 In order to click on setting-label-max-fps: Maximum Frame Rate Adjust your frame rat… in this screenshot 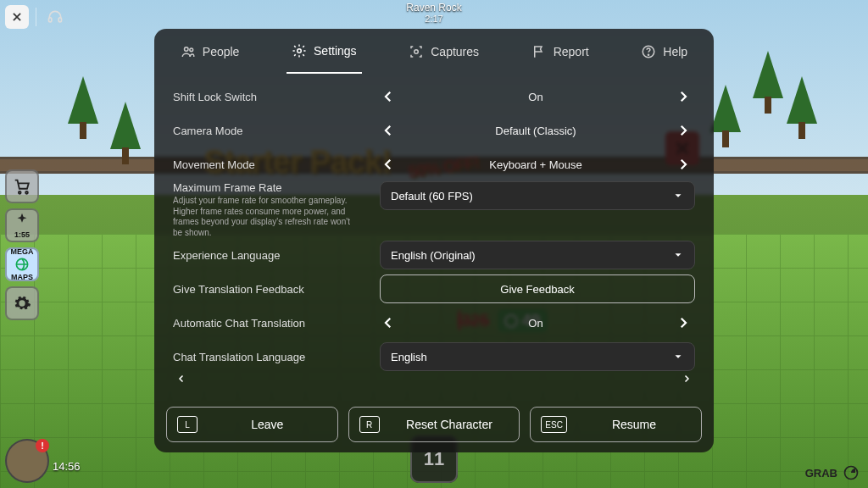, I will do `click(270, 210)`.